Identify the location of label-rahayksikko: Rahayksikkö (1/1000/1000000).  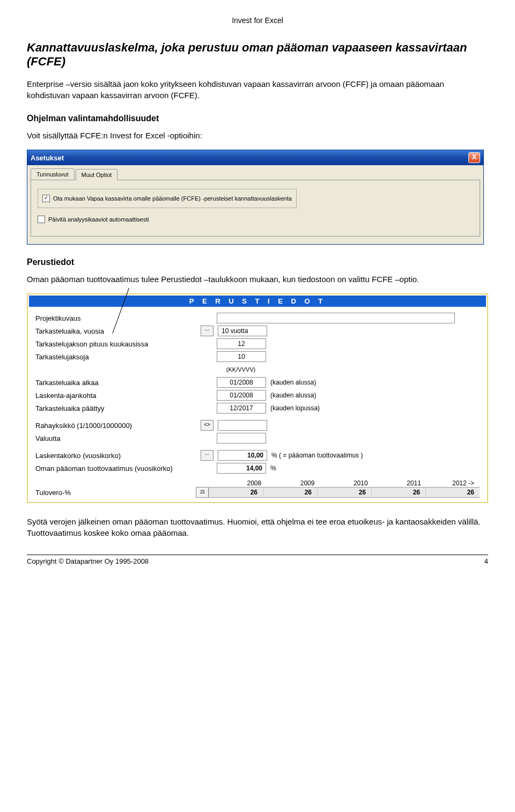
(116, 426).